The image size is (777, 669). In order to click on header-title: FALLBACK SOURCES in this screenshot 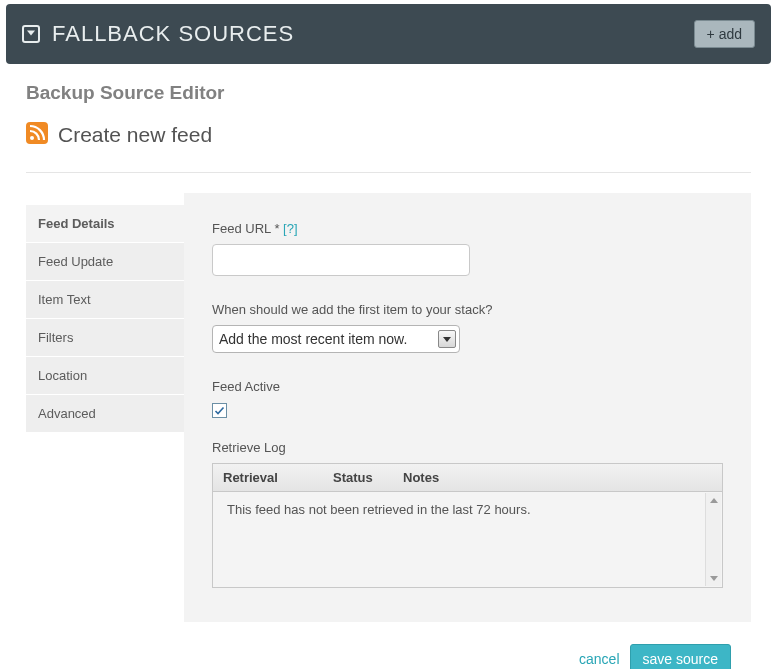, I will do `click(173, 34)`.